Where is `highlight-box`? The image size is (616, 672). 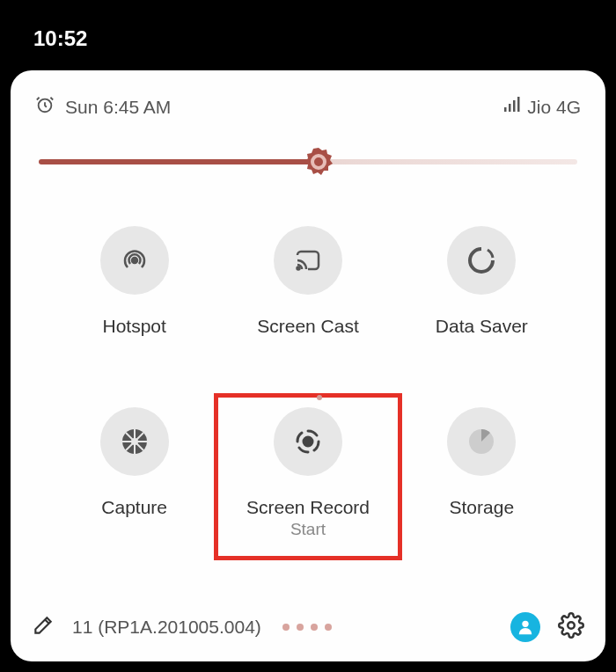 highlight-box is located at coordinates (308, 477).